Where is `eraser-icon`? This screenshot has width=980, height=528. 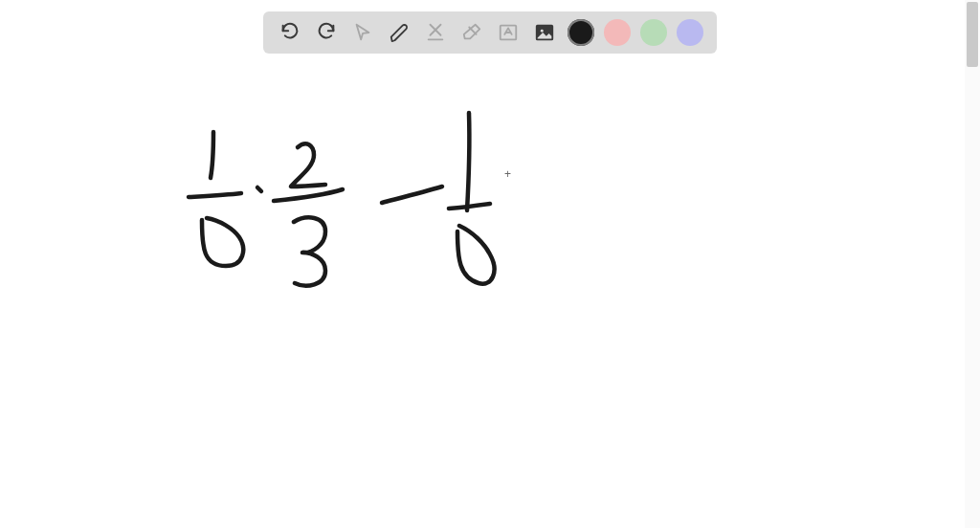 eraser-icon is located at coordinates (472, 33).